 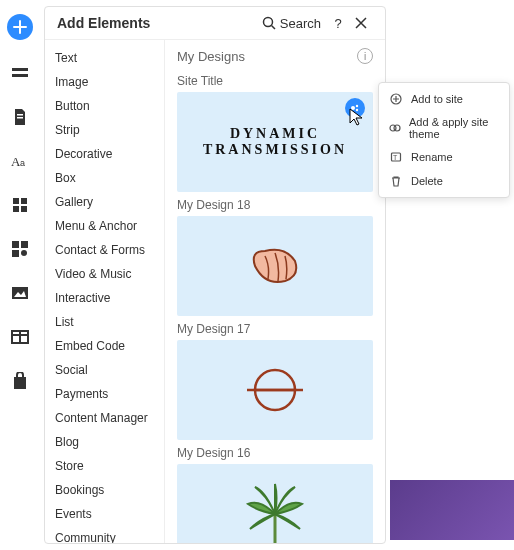 What do you see at coordinates (365, 56) in the screenshot?
I see `info-icon: i` at bounding box center [365, 56].